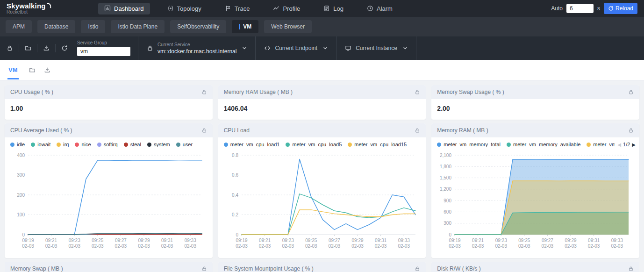  What do you see at coordinates (64, 48) in the screenshot?
I see `refresh-button` at bounding box center [64, 48].